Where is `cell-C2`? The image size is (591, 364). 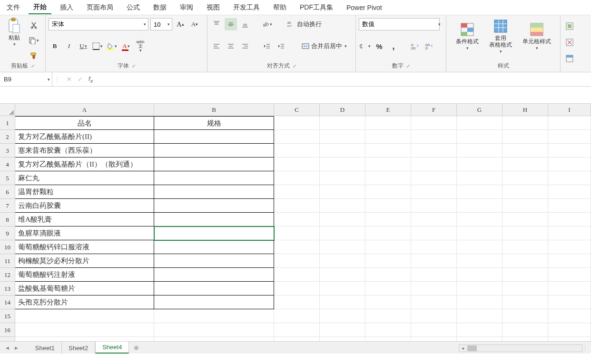 cell-C2 is located at coordinates (297, 137).